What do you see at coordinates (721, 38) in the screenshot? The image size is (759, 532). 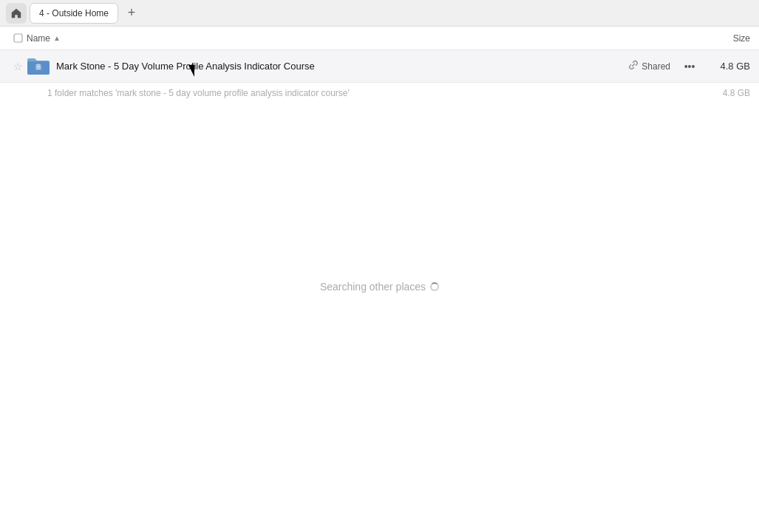 I see `size-column-header: Size` at bounding box center [721, 38].